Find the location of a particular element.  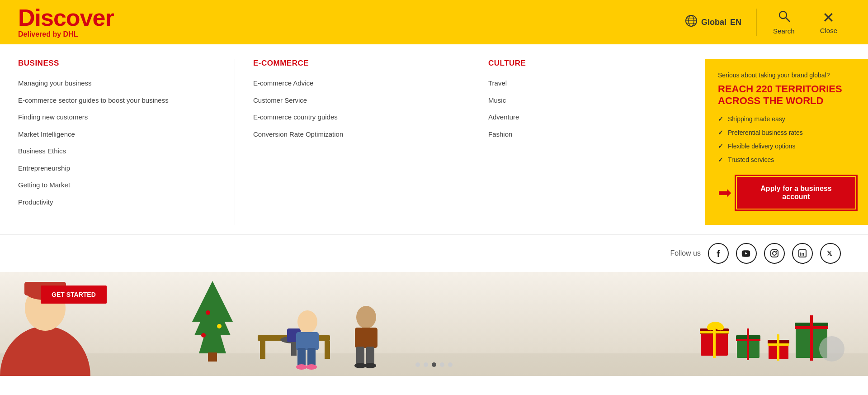

facebook-icon is located at coordinates (718, 253).